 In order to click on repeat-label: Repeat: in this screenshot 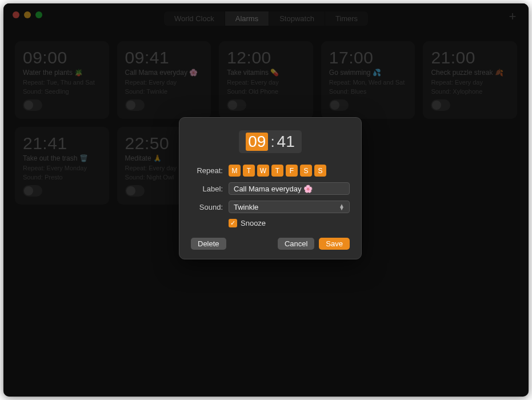, I will do `click(210, 170)`.